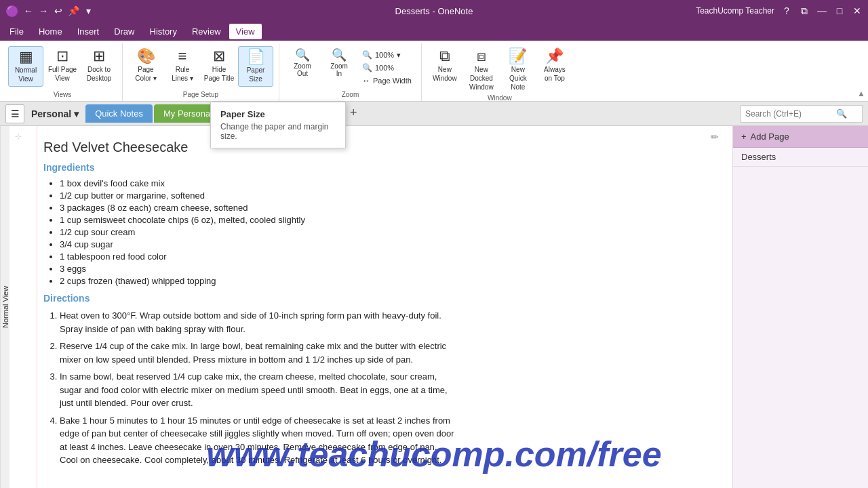 This screenshot has width=868, height=488. I want to click on menu-bar: File Home Insert Draw History Review Vie…, so click(434, 31).